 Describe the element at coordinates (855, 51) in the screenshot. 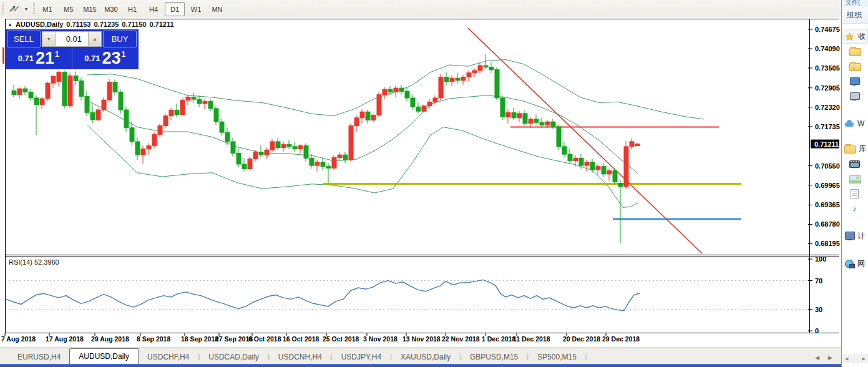

I see `explorer-item-folder` at that location.